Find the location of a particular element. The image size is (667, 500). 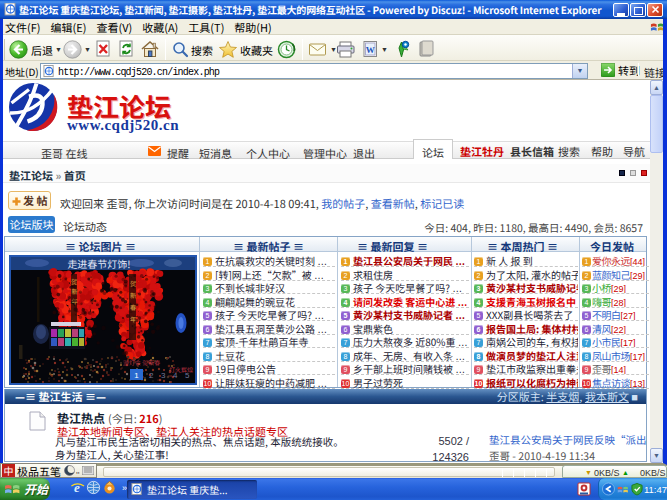

svg-text: 3 is located at coordinates (164, 376).